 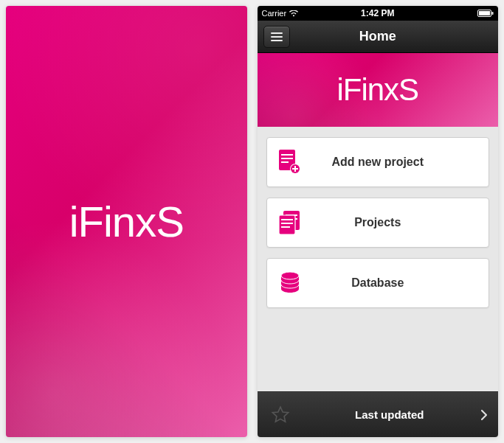 What do you see at coordinates (127, 221) in the screenshot?
I see `splash-brand: iFinxS` at bounding box center [127, 221].